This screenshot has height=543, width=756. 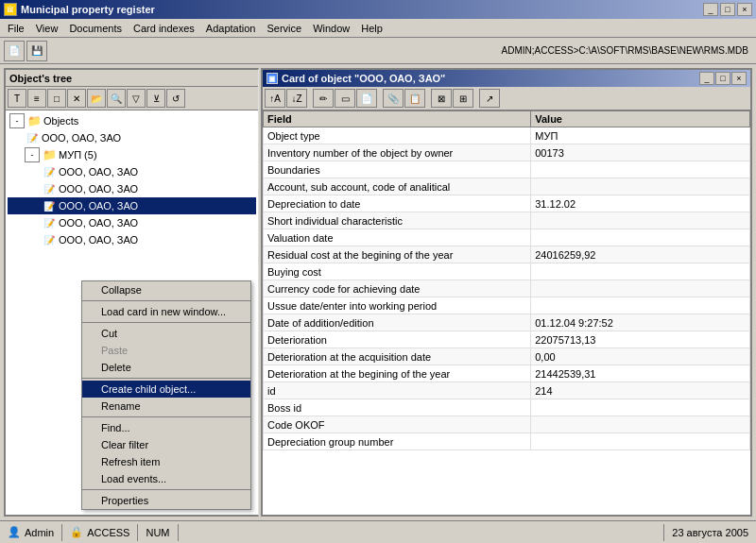 What do you see at coordinates (166, 312) in the screenshot?
I see `ctx-load-card: Load card in new window...` at bounding box center [166, 312].